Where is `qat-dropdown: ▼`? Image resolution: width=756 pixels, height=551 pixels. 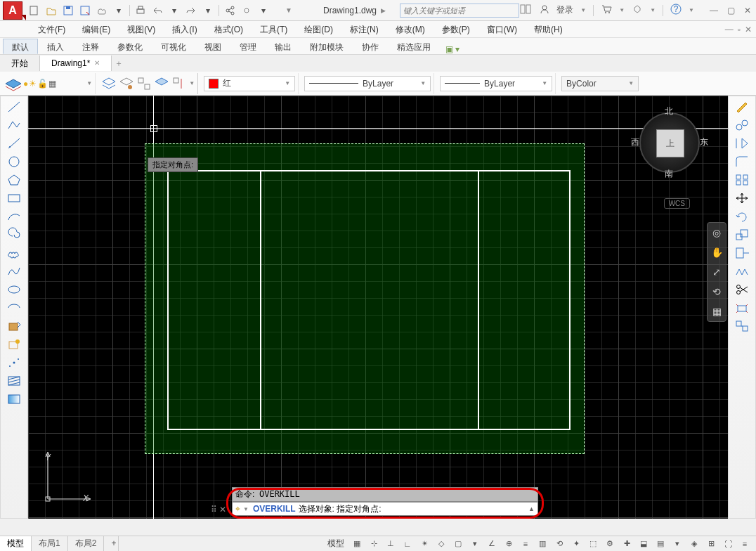 qat-dropdown: ▼ is located at coordinates (289, 11).